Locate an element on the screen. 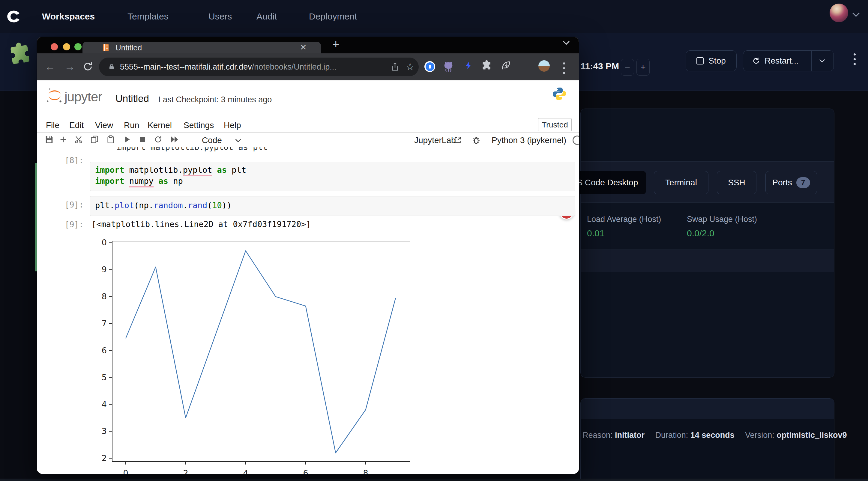 The image size is (868, 481). ext-monkey-leaf-icon is located at coordinates (506, 65).